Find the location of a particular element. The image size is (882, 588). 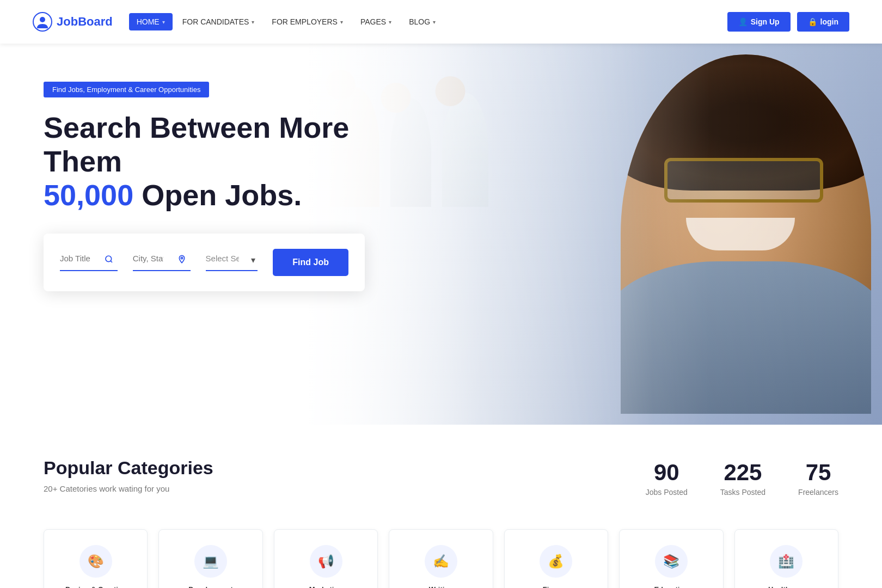

hero-title: Search Between More Them 50,000 Open Job… is located at coordinates (204, 161).